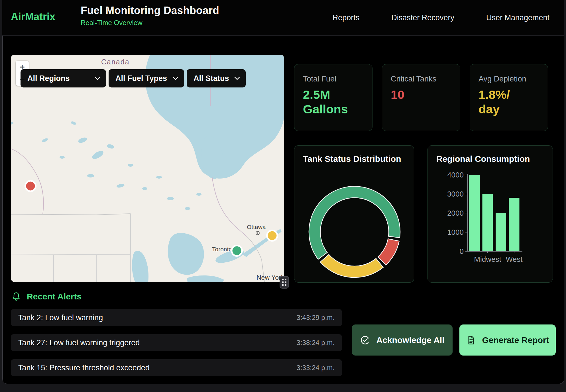 Image resolution: width=566 pixels, height=392 pixels. What do you see at coordinates (421, 97) in the screenshot?
I see `stat-card-critical-tanks: Critical Tanks10` at bounding box center [421, 97].